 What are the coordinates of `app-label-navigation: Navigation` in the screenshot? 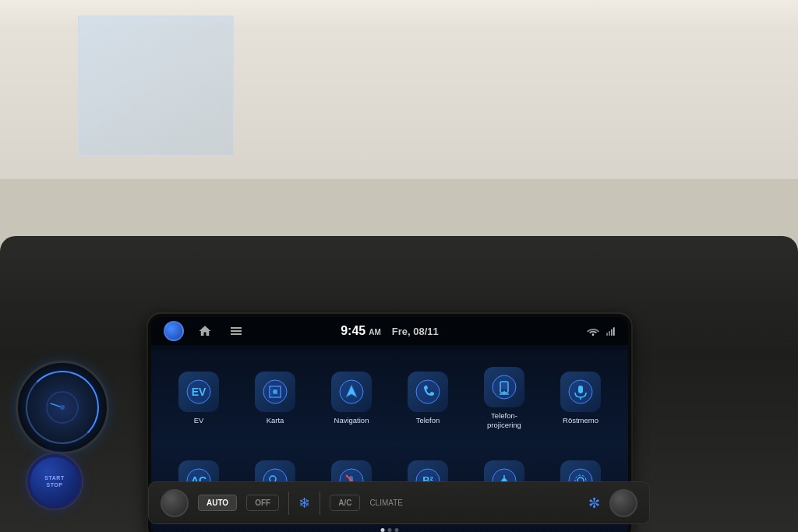 It's located at (352, 421).